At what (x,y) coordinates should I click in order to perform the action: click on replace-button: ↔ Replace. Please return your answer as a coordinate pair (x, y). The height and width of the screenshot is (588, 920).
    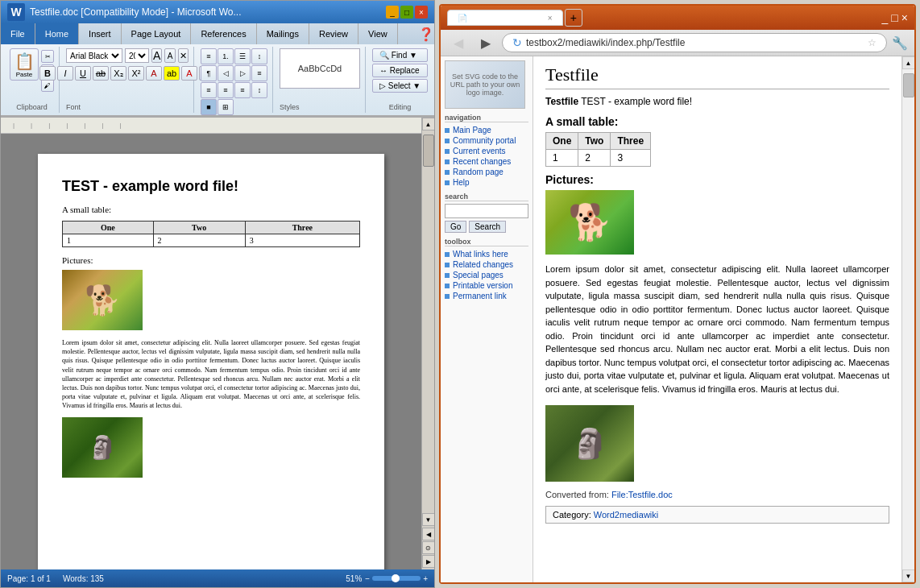
    Looking at the image, I should click on (400, 71).